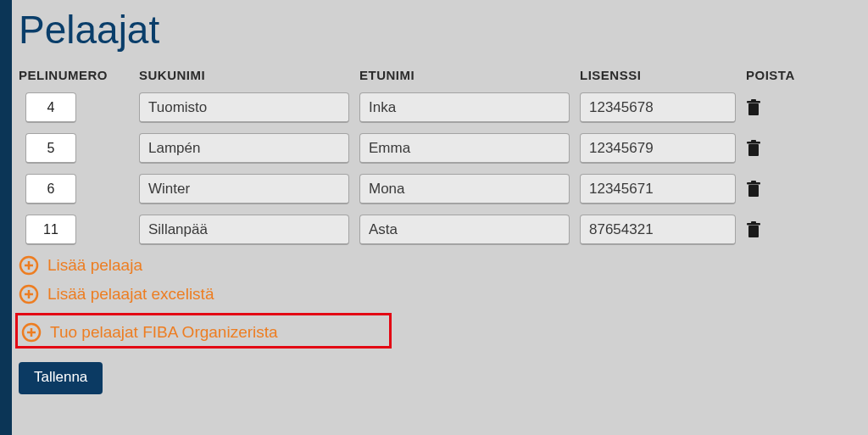 The width and height of the screenshot is (868, 435). Describe the element at coordinates (6, 217) in the screenshot. I see `sidebar-strip` at that location.